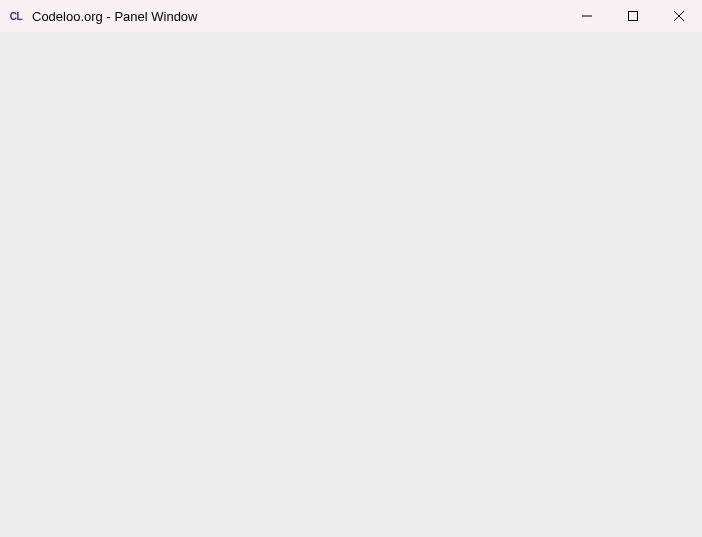 Image resolution: width=702 pixels, height=537 pixels. Describe the element at coordinates (16, 16) in the screenshot. I see `app-icon: CL` at that location.